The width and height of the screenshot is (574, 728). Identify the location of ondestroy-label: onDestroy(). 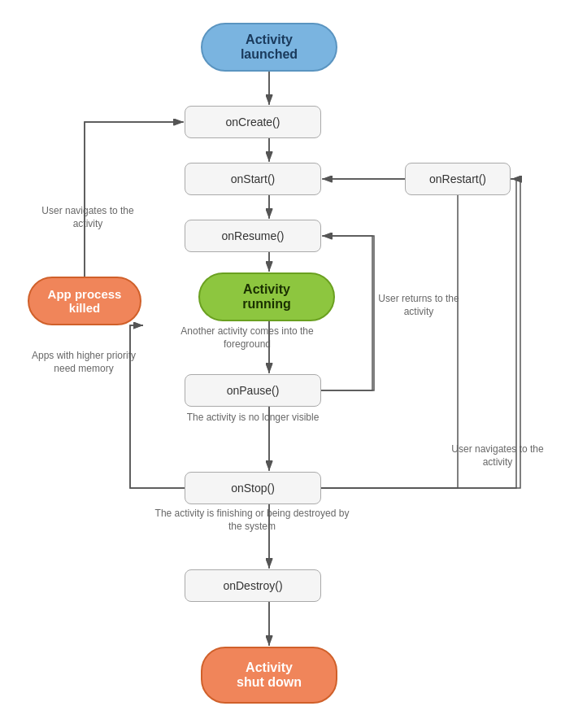
(252, 586).